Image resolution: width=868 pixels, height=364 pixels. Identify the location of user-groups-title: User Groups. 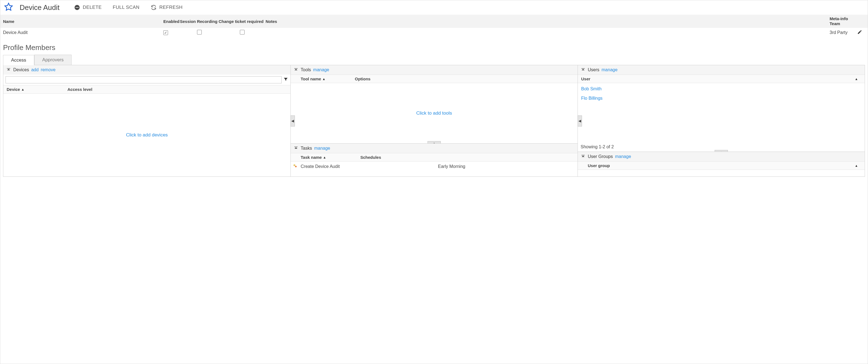
(600, 157).